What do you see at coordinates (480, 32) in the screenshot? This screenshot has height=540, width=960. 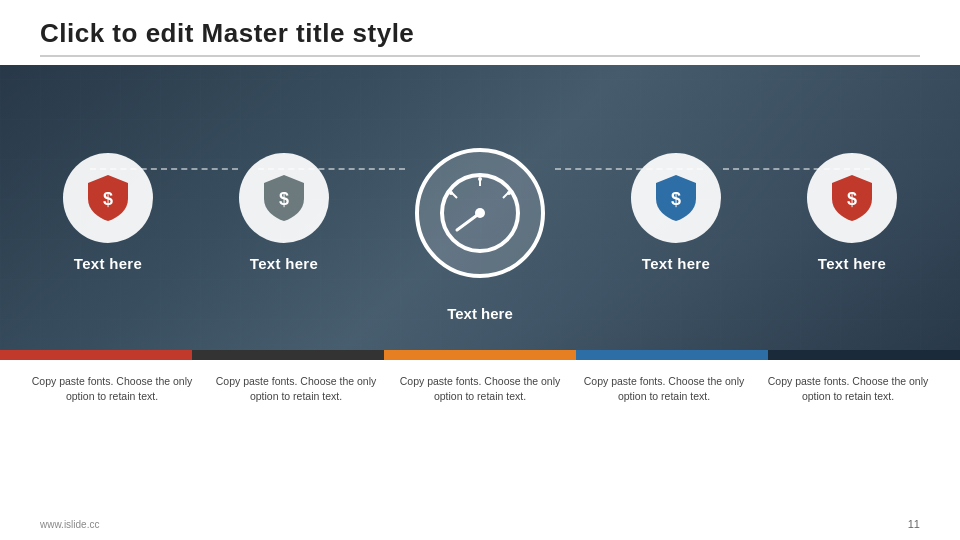 I see `header: Click to edit Master title style` at bounding box center [480, 32].